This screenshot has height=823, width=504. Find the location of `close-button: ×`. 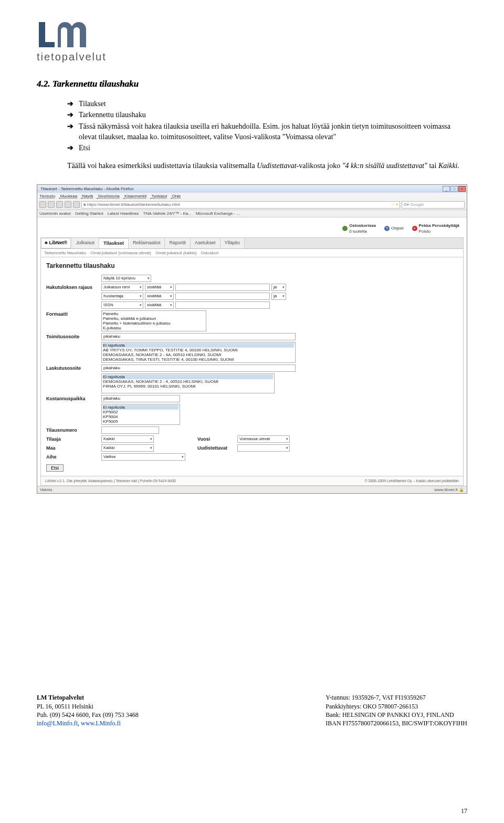

close-button: × is located at coordinates (462, 189).